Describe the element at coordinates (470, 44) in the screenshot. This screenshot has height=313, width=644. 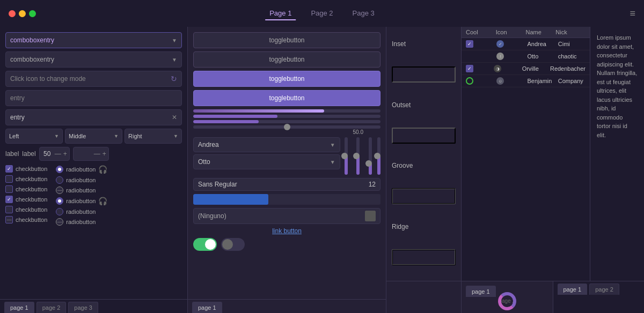
I see `cool-check-1: ✓` at that location.